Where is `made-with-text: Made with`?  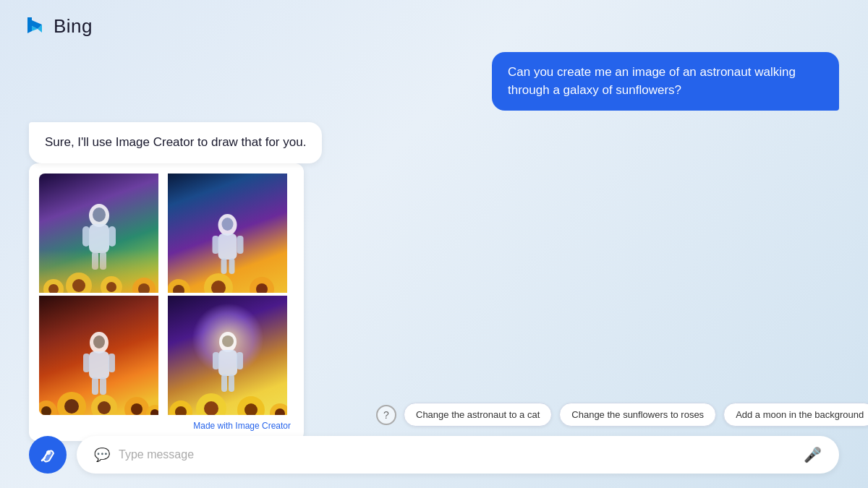 made-with-text: Made with is located at coordinates (214, 426).